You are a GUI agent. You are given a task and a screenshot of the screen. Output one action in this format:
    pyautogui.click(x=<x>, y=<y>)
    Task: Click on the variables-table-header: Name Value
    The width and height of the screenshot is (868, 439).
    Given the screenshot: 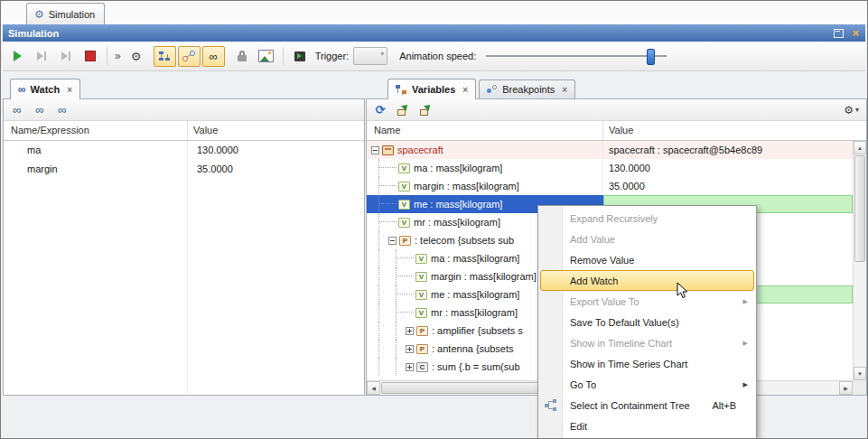 What is the action you would take?
    pyautogui.click(x=616, y=131)
    